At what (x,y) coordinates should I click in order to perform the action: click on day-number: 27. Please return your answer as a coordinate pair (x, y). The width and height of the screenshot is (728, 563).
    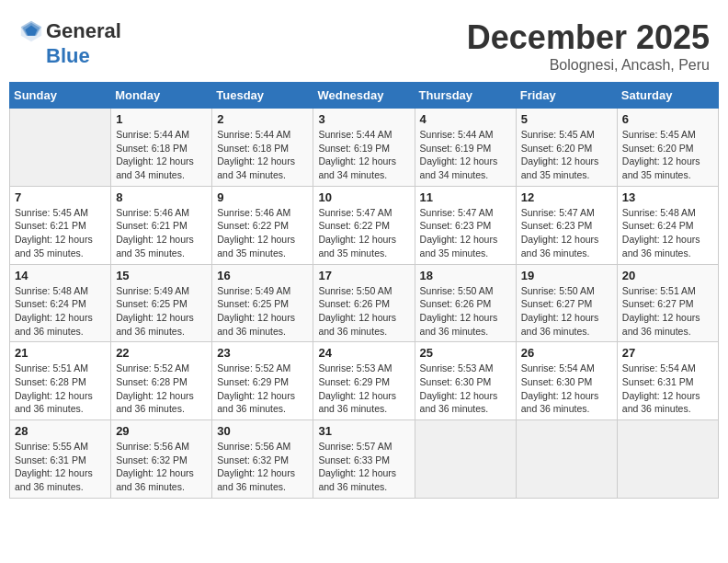
    Looking at the image, I should click on (667, 353).